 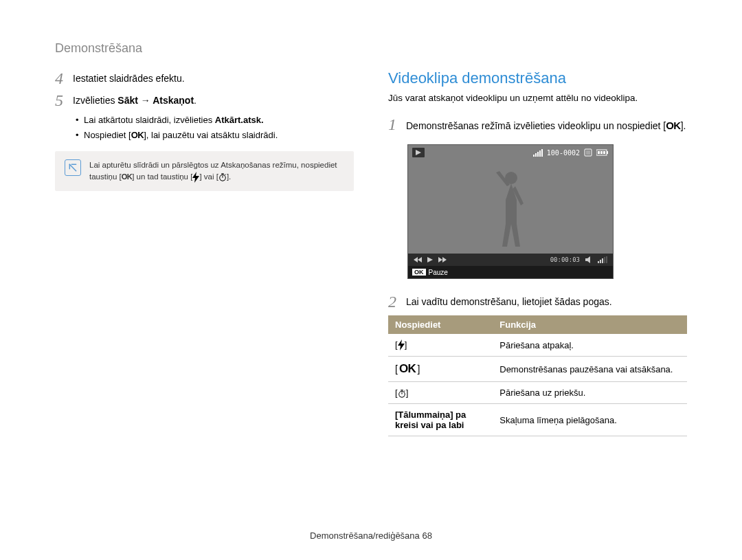 What do you see at coordinates (397, 302) in the screenshot?
I see `step-number-2: 2` at bounding box center [397, 302].